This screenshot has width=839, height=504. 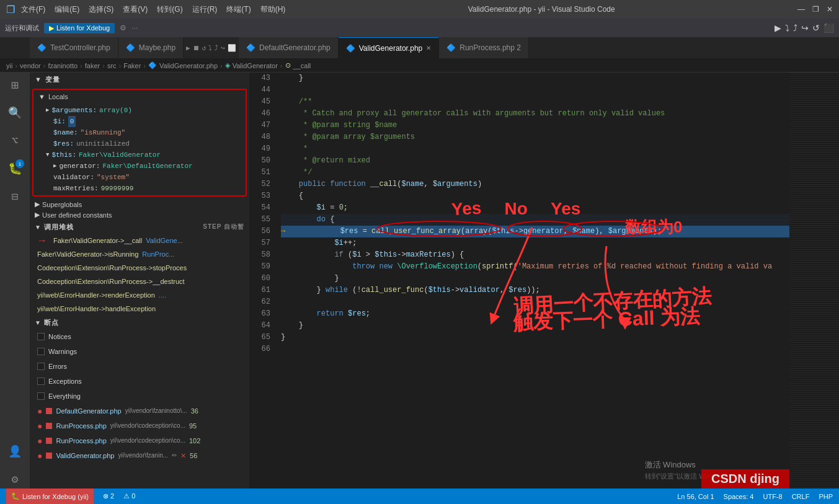 What do you see at coordinates (795, 28) in the screenshot?
I see `step-into-icon: ⤴` at bounding box center [795, 28].